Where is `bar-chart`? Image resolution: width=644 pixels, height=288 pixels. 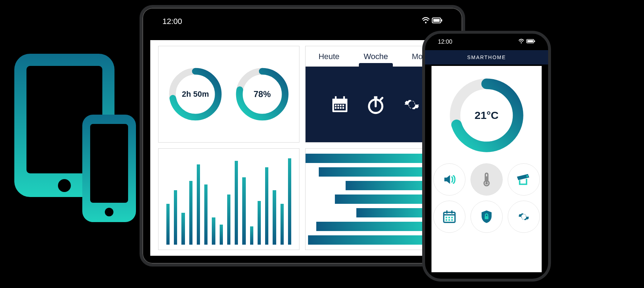
bar-chart is located at coordinates (229, 199).